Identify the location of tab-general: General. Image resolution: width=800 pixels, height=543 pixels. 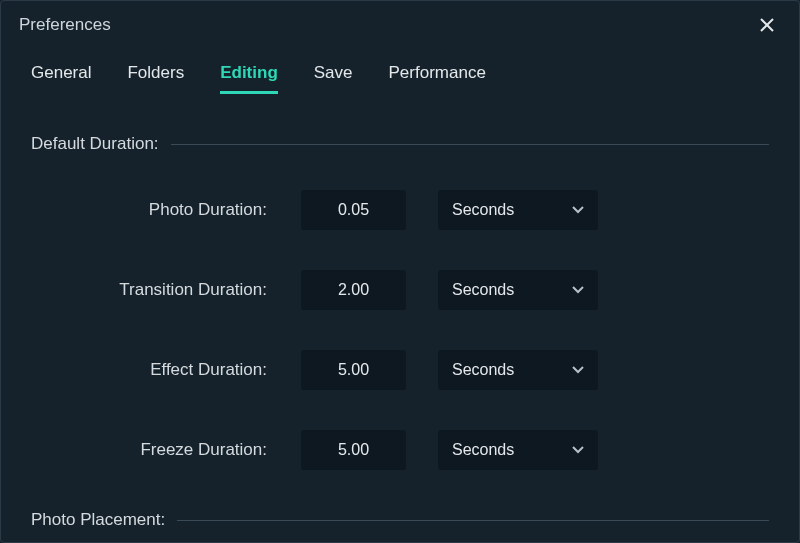
(61, 78).